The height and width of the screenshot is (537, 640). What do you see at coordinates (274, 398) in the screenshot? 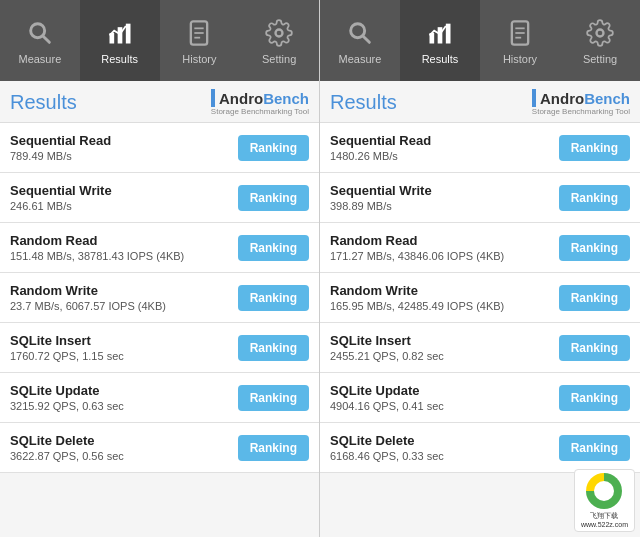
I see `ranking-btn-sqlite-update-left: Ranking` at bounding box center [274, 398].